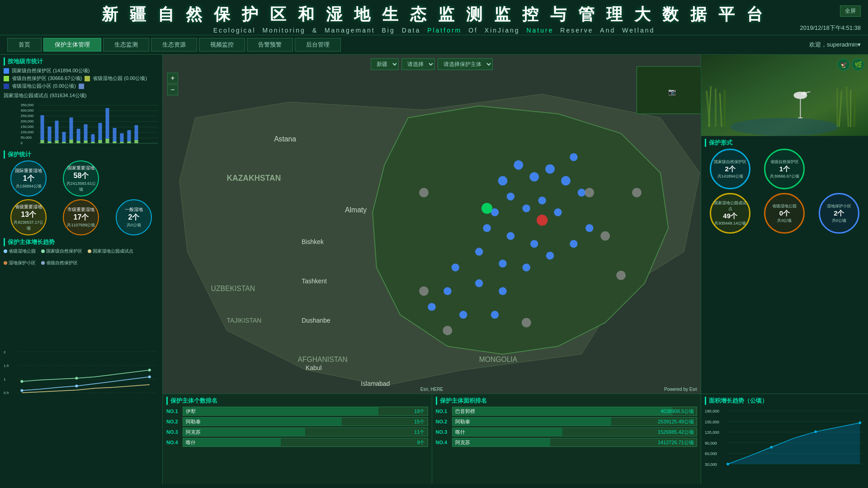 This screenshot has height=488, width=868. I want to click on trend-legend-1: 省级湿地公园, so click(20, 251).